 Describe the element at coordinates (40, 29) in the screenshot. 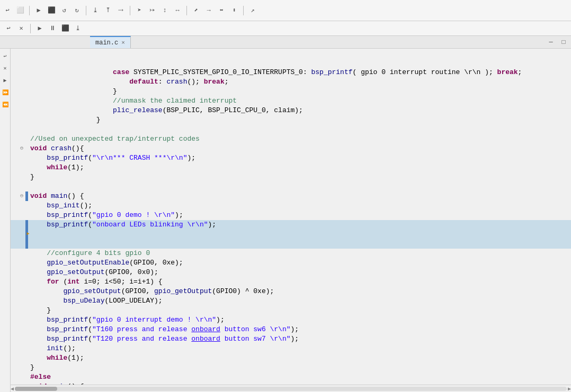

I see `debug-run-icon: ▶` at that location.